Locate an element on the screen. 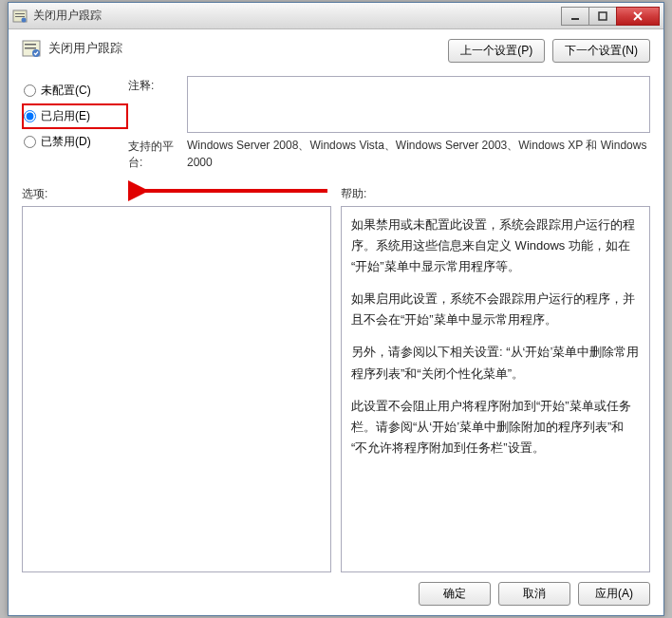 The image size is (672, 618). help-paragraph: 另外，请参阅以下相关设置: “从‘开始’菜单中删除常用程序列表”和“关闭个性化菜… is located at coordinates (495, 363).